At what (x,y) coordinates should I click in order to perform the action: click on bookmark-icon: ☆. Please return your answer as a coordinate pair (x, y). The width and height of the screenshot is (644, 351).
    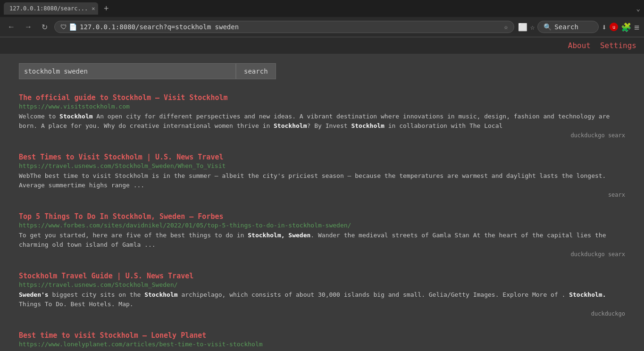
    Looking at the image, I should click on (506, 27).